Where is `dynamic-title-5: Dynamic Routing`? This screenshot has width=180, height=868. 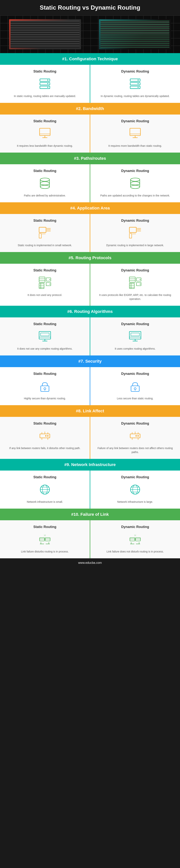 dynamic-title-5: Dynamic Routing is located at coordinates (135, 270).